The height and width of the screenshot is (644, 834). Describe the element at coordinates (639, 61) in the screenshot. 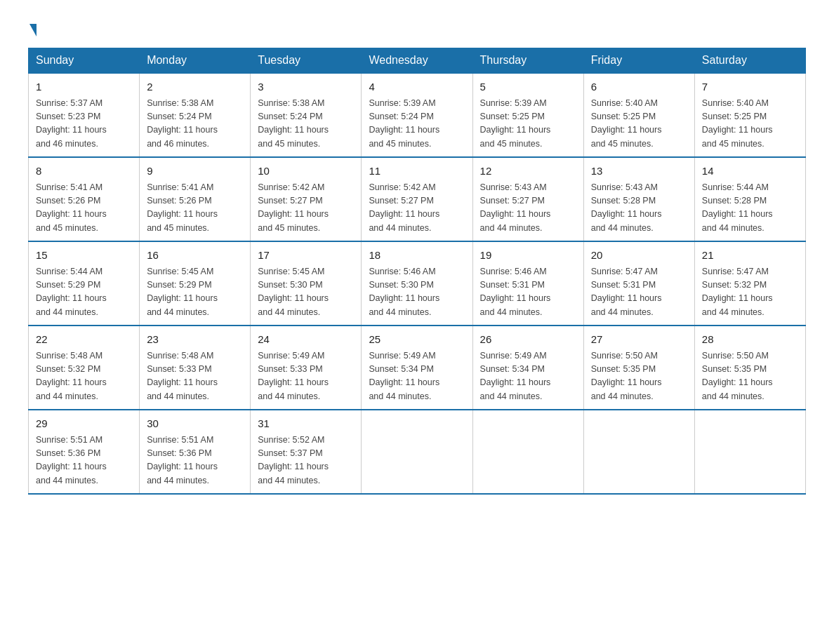

I see `header-friday: Friday` at that location.